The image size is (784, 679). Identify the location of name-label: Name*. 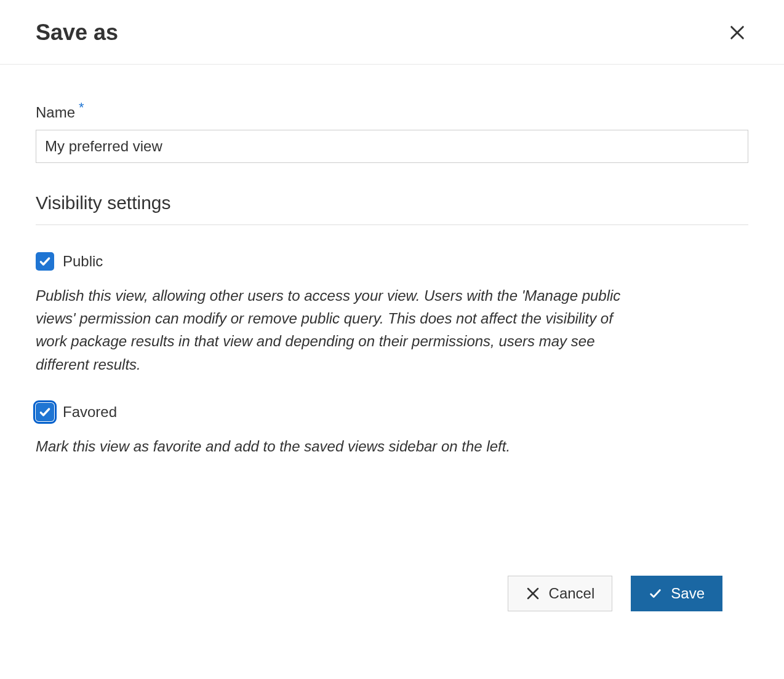
(392, 113).